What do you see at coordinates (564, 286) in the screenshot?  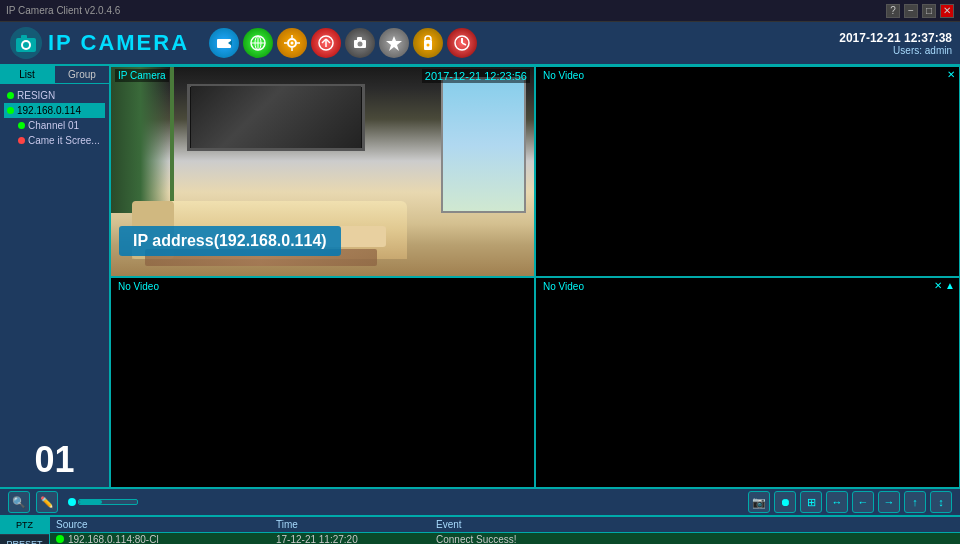 I see `video-label-4: No Video` at bounding box center [564, 286].